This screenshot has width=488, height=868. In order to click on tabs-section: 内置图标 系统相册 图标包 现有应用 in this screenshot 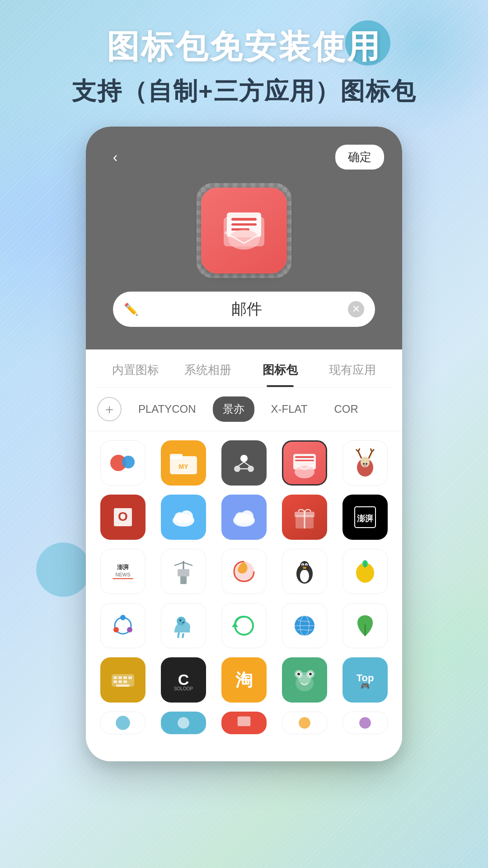, I will do `click(244, 368)`.